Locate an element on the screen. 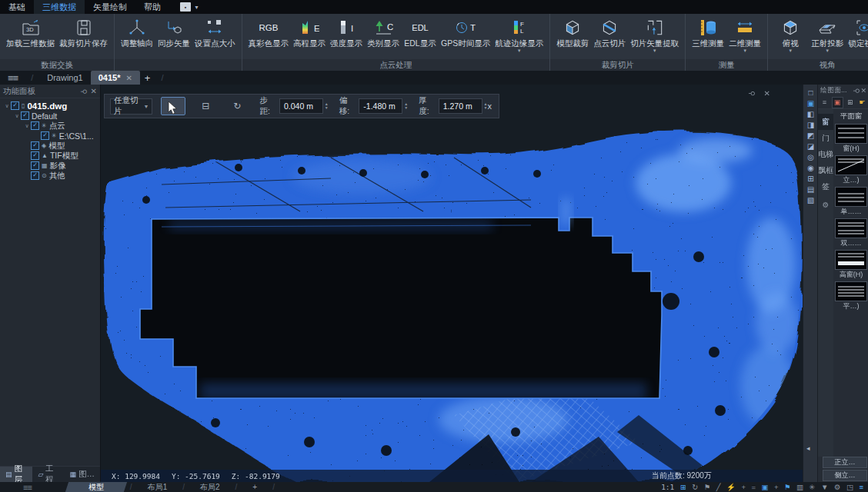  tree-node-: ✓▦影像 is located at coordinates (50, 166).